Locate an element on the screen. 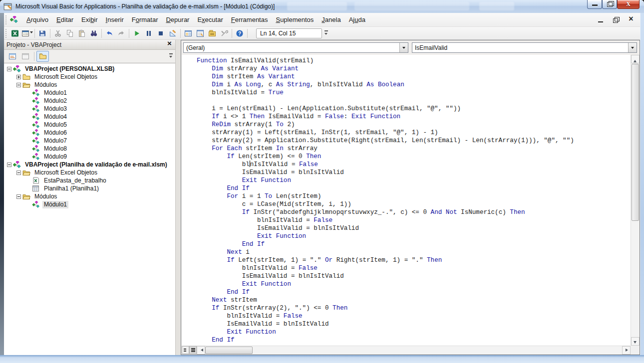 The image size is (644, 363). object-dropdown: (Geral) is located at coordinates (296, 48).